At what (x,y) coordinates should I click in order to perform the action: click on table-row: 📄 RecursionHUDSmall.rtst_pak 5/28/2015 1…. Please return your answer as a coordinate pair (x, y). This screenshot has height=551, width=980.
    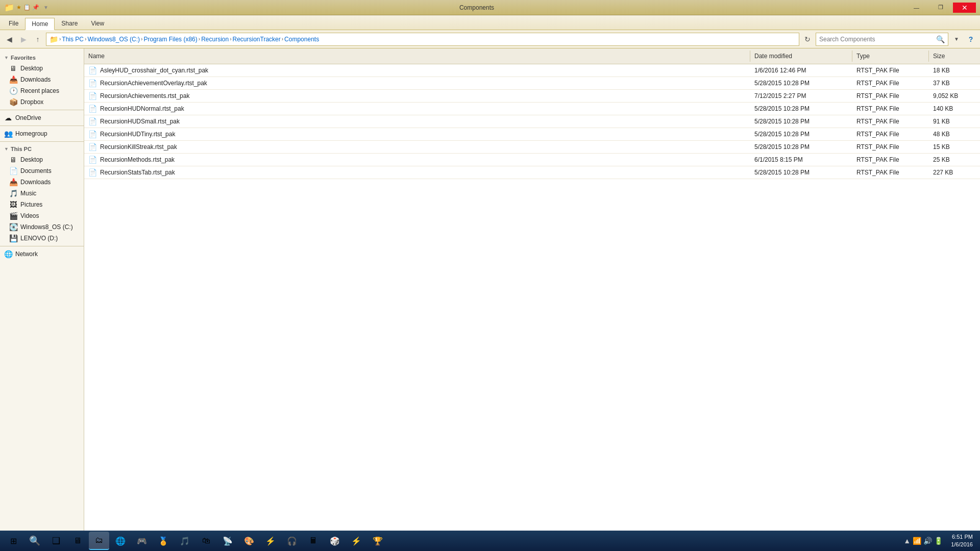
    Looking at the image, I should click on (532, 121).